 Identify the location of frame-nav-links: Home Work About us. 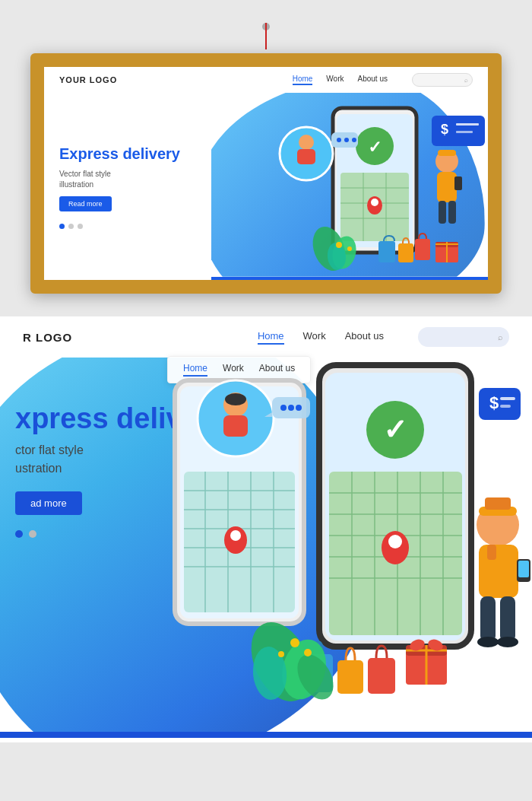
(340, 80).